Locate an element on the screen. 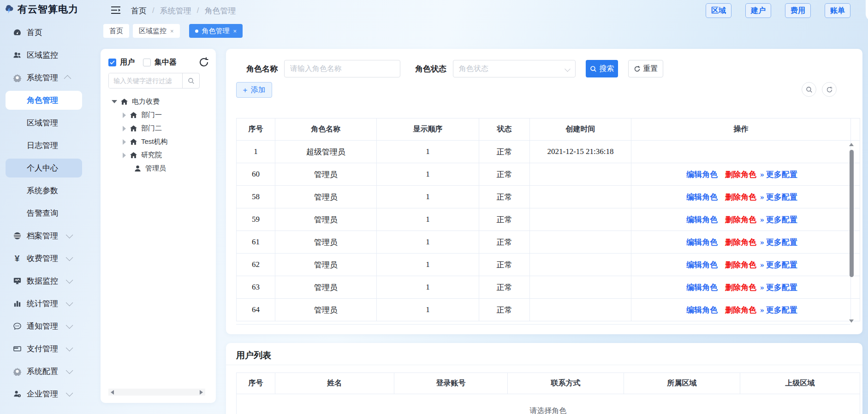 This screenshot has width=868, height=414. sidebar-subitem-personal-center: 个人中心 is located at coordinates (44, 168).